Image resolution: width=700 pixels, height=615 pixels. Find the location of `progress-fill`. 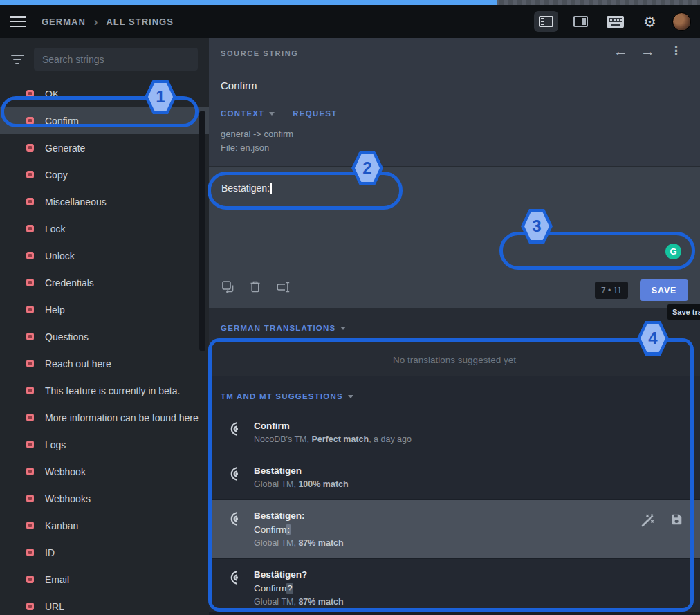

progress-fill is located at coordinates (249, 3).